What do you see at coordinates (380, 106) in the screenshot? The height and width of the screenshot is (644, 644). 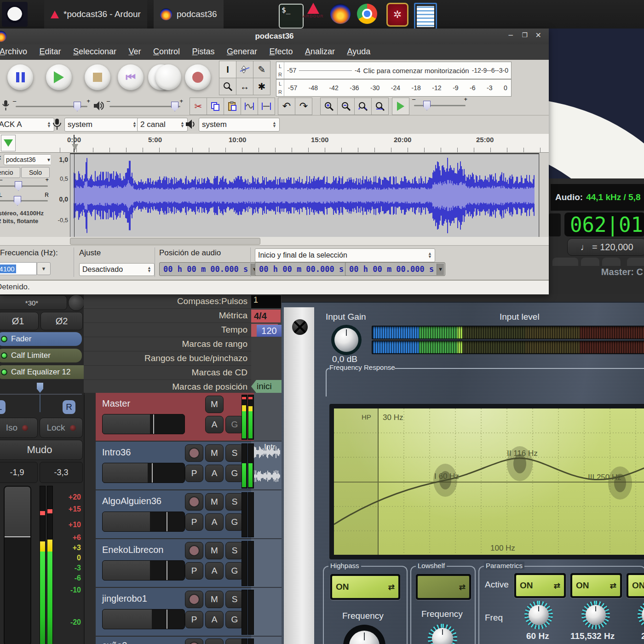 I see `zoom-fit-button` at bounding box center [380, 106].